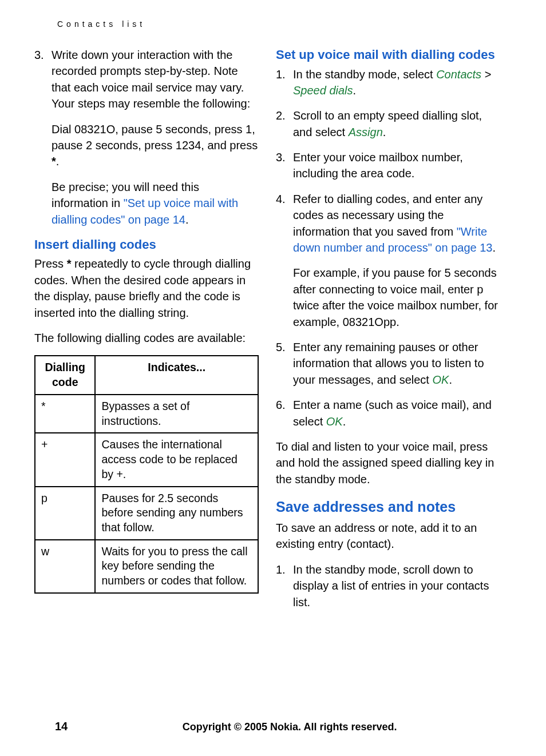  Describe the element at coordinates (147, 245) in the screenshot. I see `heading-insert-dialling-codes: Insert dialling codes` at that location.